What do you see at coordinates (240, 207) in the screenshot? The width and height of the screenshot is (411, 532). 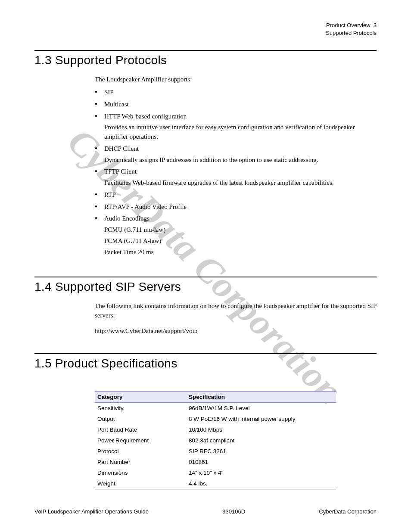 I see `protocol-label: RTP/AVP - Audio Video Profile` at bounding box center [240, 207].